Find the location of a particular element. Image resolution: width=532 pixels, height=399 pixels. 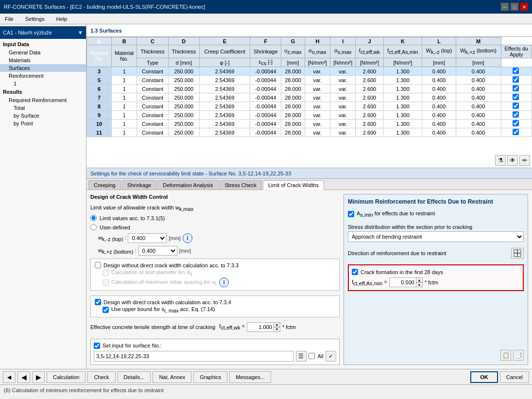

tab-crack-widths: Limit of Crack Widths is located at coordinates (293, 185).